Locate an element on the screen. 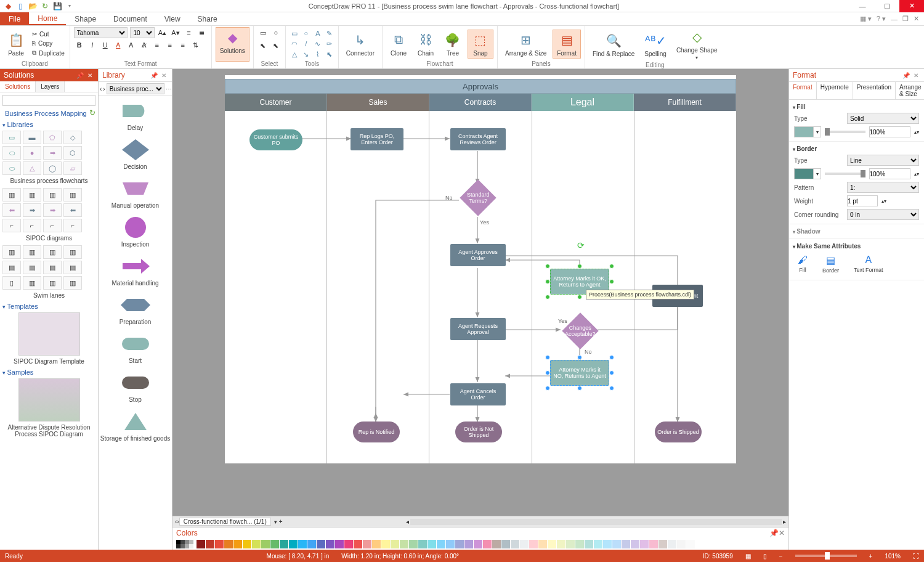 Image resolution: width=924 pixels, height=562 pixels. close-panel-icon: ✕ is located at coordinates (90, 75).